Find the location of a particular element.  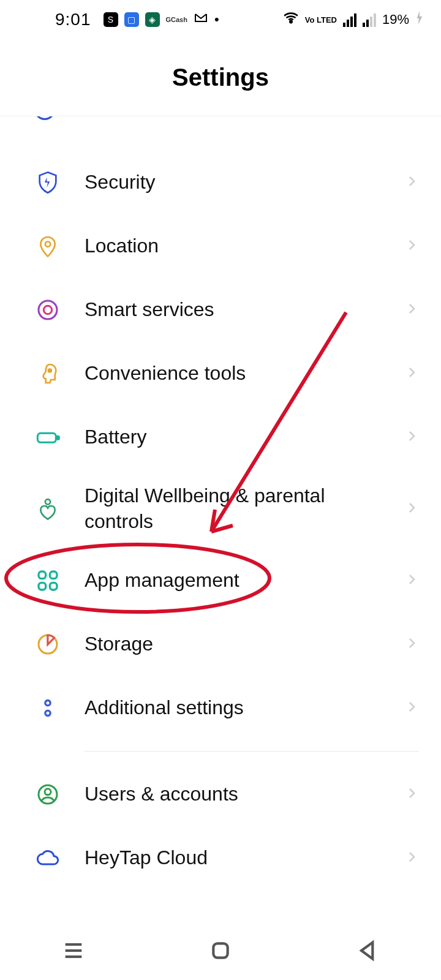

settings-item-label: Digital Wellbeing & parental controls is located at coordinates (244, 508).